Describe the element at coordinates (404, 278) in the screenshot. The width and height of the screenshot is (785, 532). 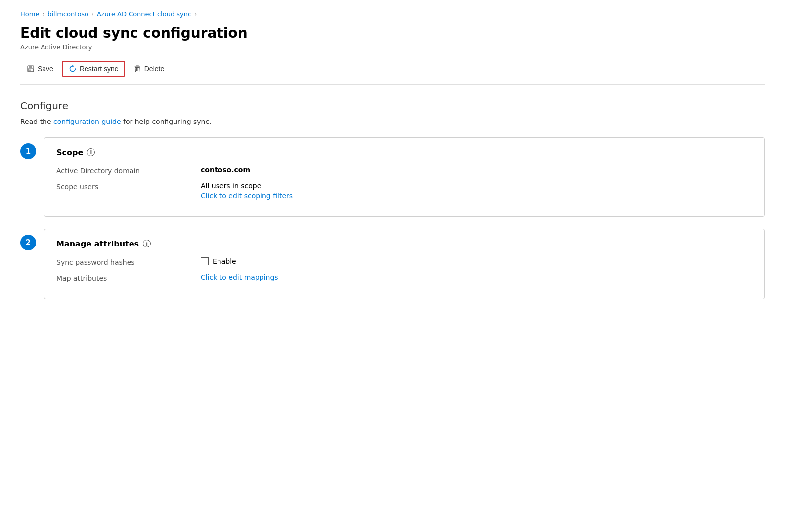
I see `map-attributes-row: Map attributes Click to edit mappings` at that location.